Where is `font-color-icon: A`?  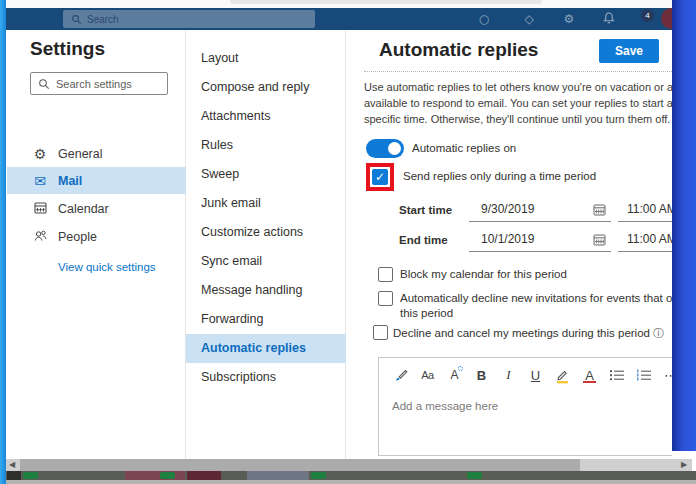 font-color-icon: A is located at coordinates (590, 375).